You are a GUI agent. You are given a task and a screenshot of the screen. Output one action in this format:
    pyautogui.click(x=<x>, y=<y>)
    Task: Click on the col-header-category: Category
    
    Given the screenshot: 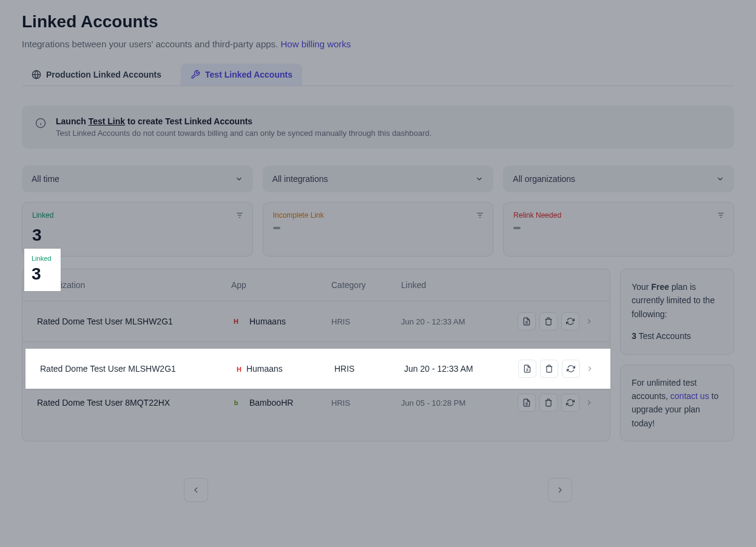 What is the action you would take?
    pyautogui.click(x=366, y=285)
    